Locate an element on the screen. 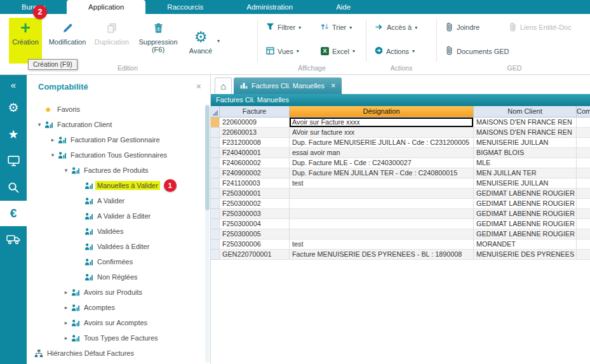 This screenshot has height=364, width=590. avance-button: ⚙ Avancé is located at coordinates (201, 41).